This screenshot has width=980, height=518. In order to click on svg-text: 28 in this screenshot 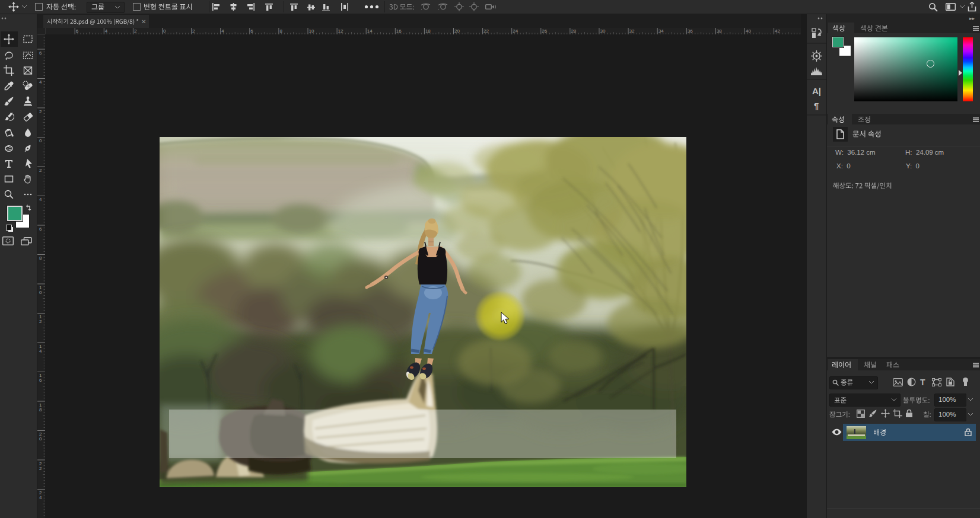, I will do `click(573, 31)`.